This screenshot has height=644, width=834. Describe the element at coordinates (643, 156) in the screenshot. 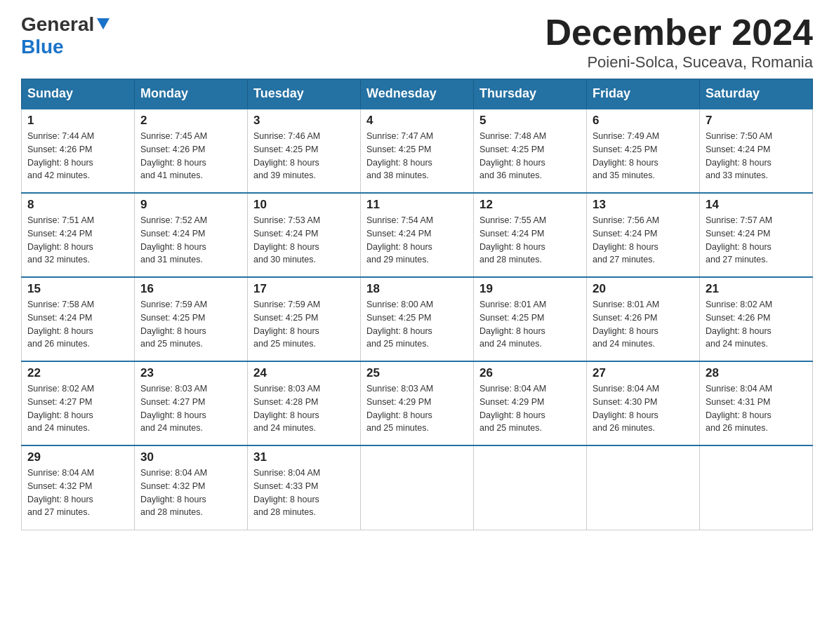

I see `day-info: Sunrise: 7:49 AMSunset: 4:25 PMDaylight:…` at that location.